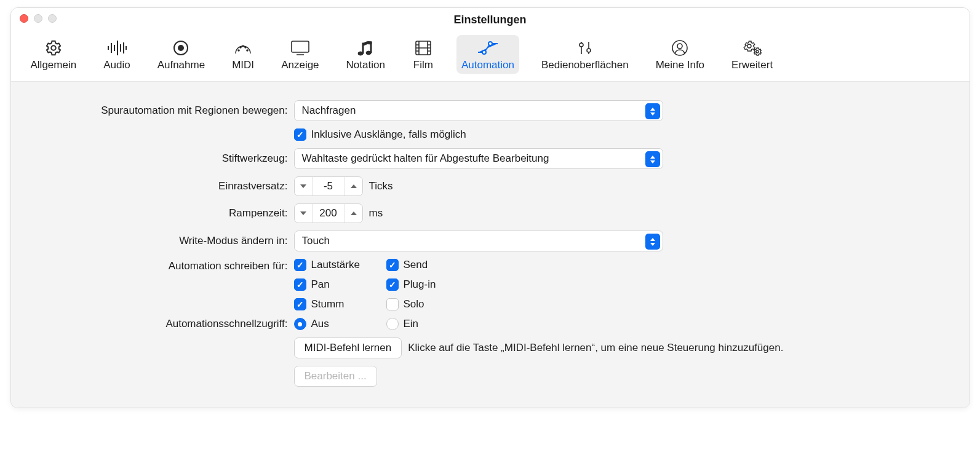 The height and width of the screenshot is (450, 980). Describe the element at coordinates (300, 48) in the screenshot. I see `monitor-icon` at that location.